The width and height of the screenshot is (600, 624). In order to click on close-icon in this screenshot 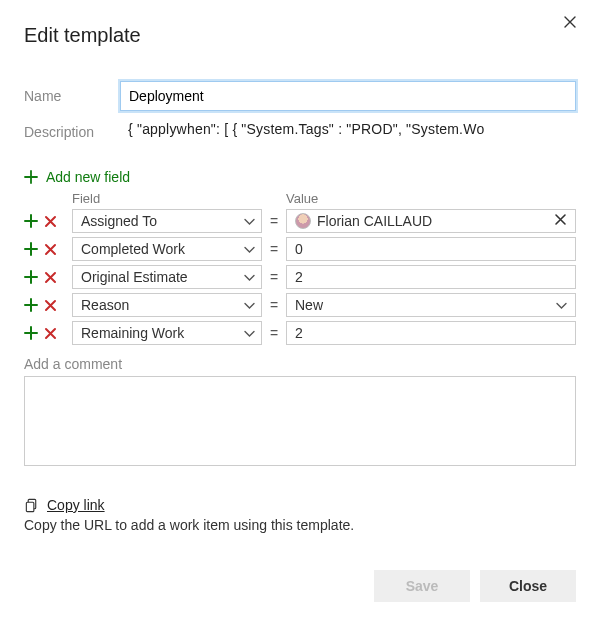, I will do `click(570, 22)`.